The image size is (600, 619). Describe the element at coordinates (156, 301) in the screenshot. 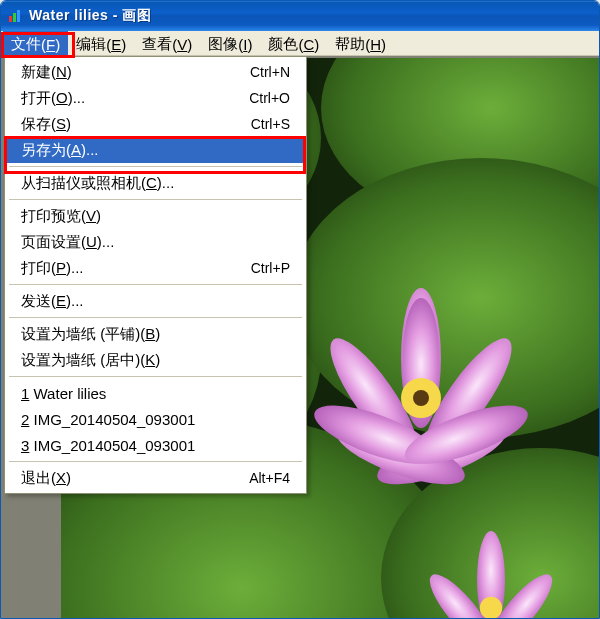

I see `menu-item-send: 发送(E)...` at that location.